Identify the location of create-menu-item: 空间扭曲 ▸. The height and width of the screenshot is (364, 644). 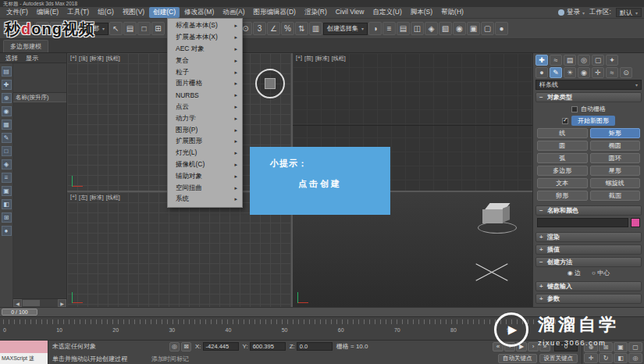
(205, 187).